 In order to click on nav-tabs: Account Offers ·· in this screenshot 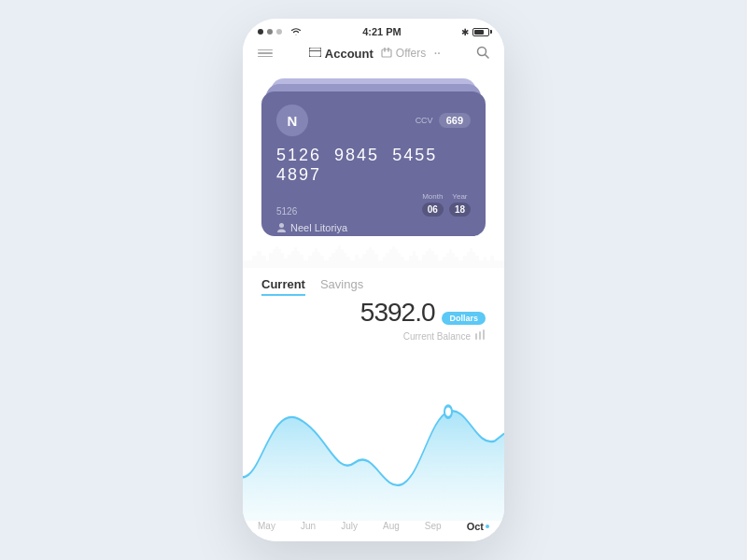, I will do `click(374, 53)`.